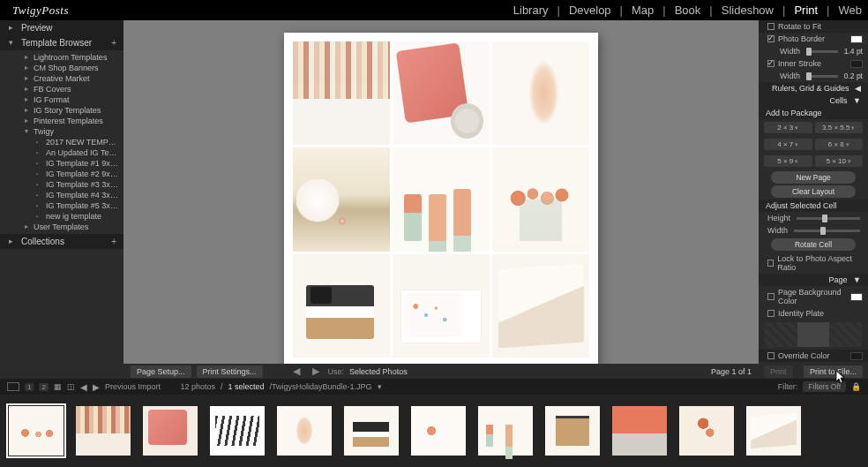 The width and height of the screenshot is (868, 467). What do you see at coordinates (62, 216) in the screenshot?
I see `template-item: new ig template` at bounding box center [62, 216].